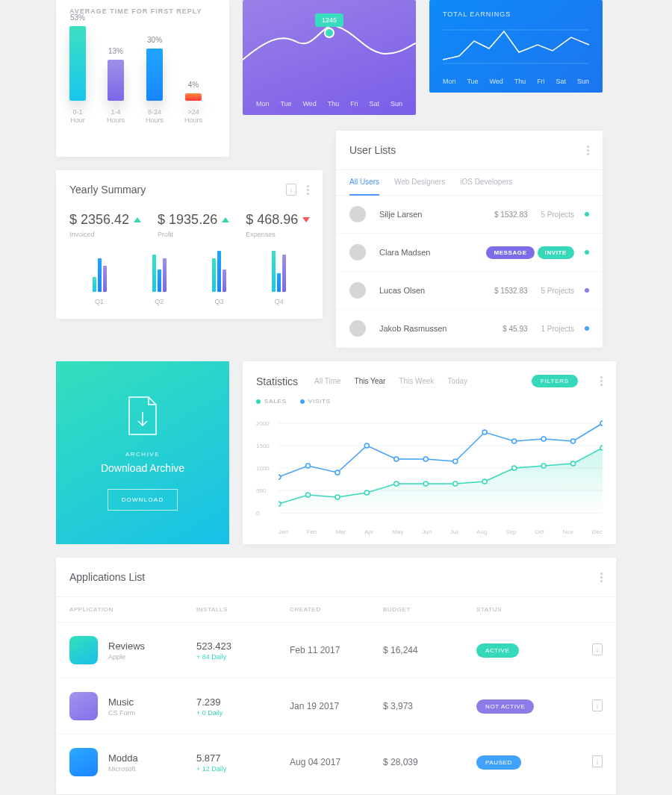 The width and height of the screenshot is (672, 795). What do you see at coordinates (143, 78) in the screenshot?
I see `reply-time-card: AVERAGE TIME FOR FIRST REPLY 53% 0-1Hour…` at bounding box center [143, 78].